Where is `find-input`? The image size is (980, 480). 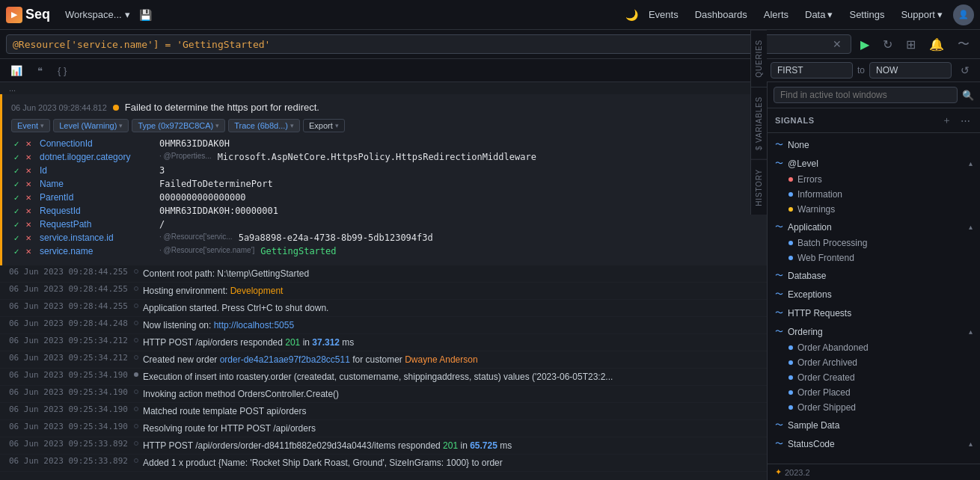 find-input is located at coordinates (866, 95).